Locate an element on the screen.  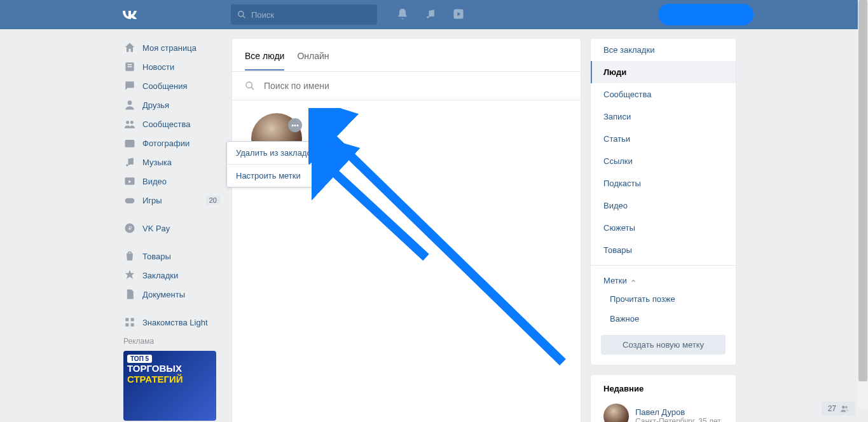
notifications-icon is located at coordinates (403, 15).